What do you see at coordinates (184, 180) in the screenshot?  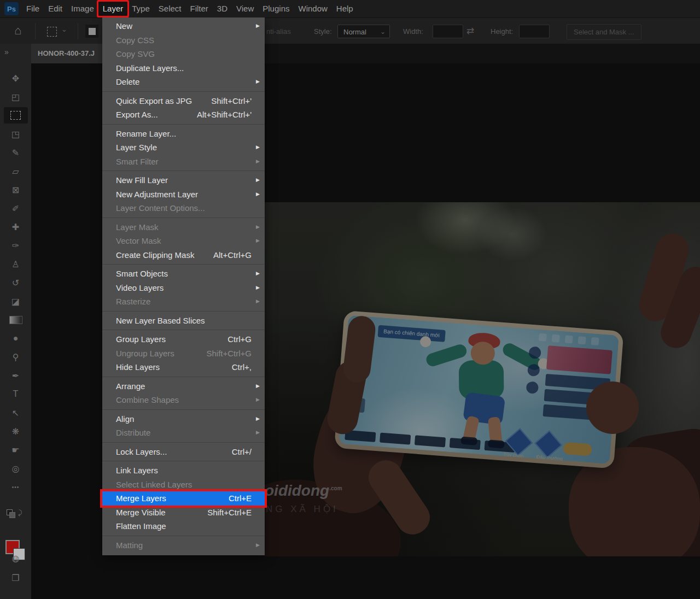 I see `menu-item-new-fill-layer: New Fill Layer` at bounding box center [184, 180].